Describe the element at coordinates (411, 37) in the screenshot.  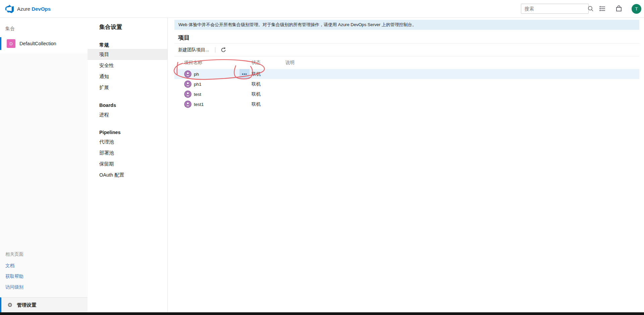
I see `page-title: 项目` at that location.